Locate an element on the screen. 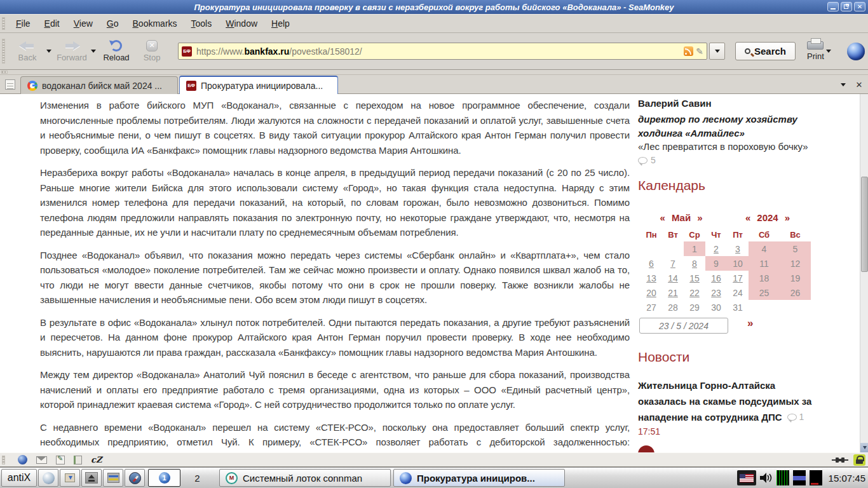 The height and width of the screenshot is (488, 868). tab-1: водоканал бийск май 2024 ... is located at coordinates (99, 85).